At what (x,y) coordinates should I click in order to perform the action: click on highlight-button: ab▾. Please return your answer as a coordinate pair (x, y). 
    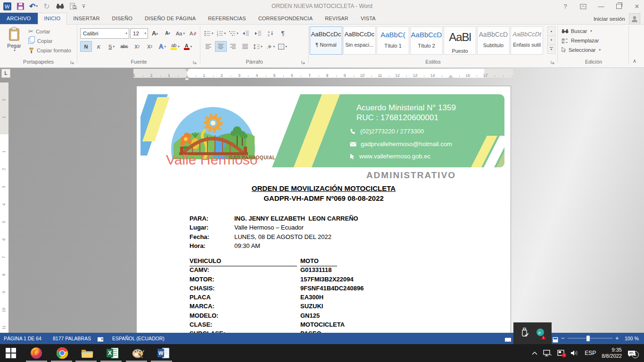
    Looking at the image, I should click on (175, 46).